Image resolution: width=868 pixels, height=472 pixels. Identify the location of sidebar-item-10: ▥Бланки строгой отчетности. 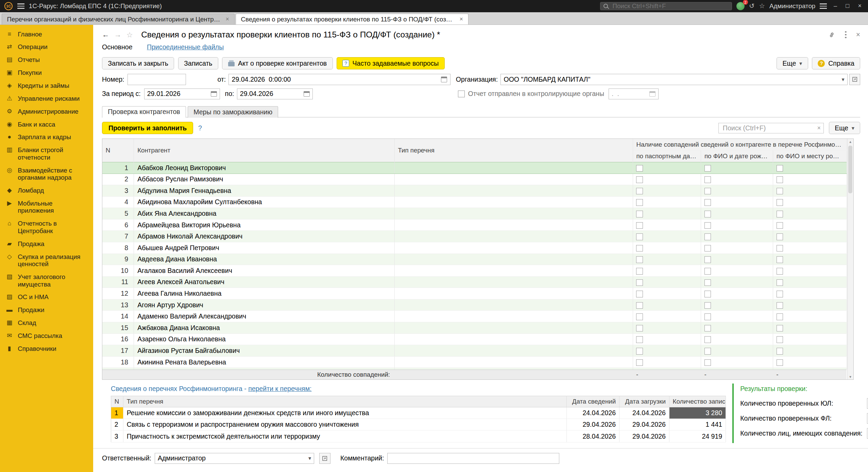
(47, 154).